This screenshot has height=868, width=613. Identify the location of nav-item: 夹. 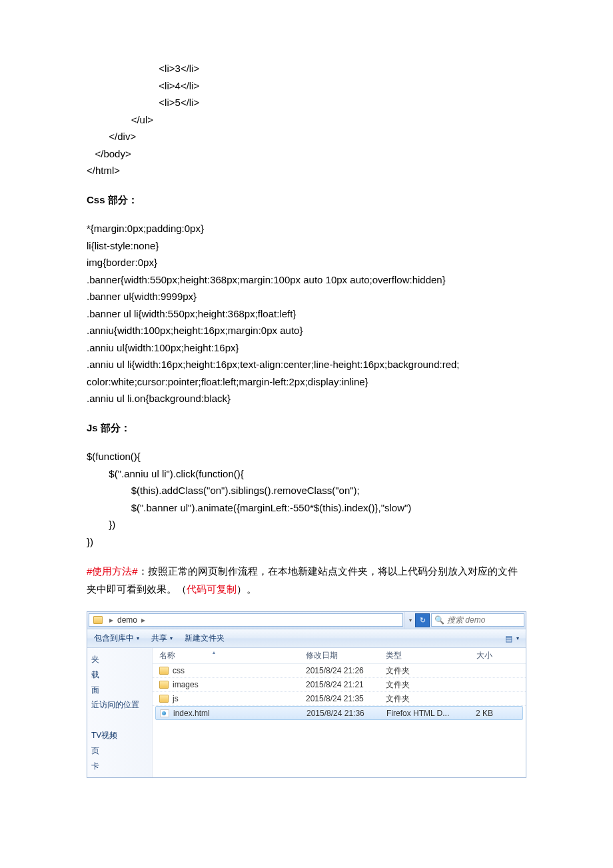
(121, 660).